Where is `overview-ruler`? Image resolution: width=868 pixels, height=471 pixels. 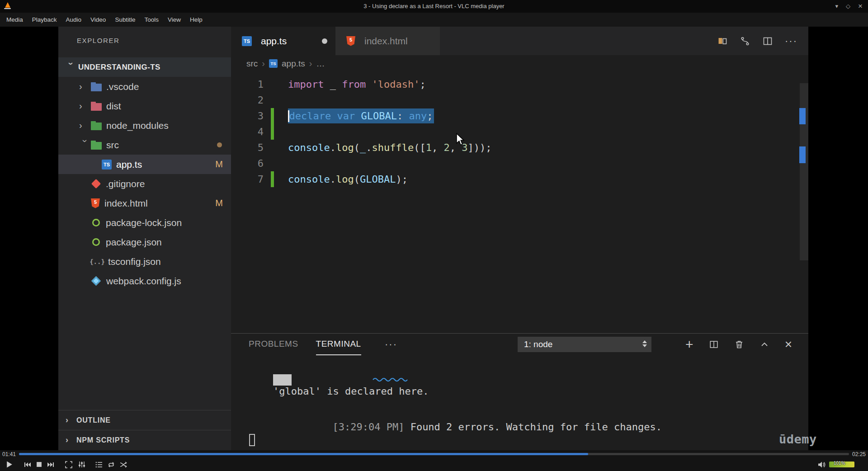 overview-ruler is located at coordinates (803, 203).